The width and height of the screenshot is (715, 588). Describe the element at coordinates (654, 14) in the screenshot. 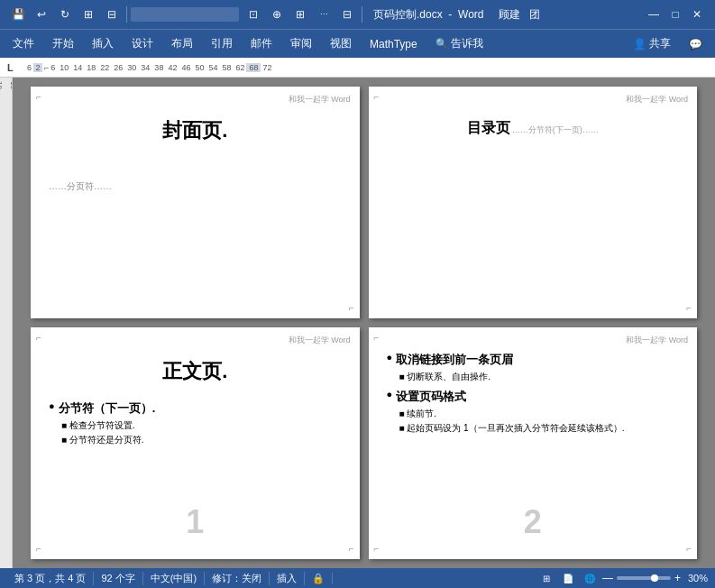

I see `minimize-button: —` at that location.